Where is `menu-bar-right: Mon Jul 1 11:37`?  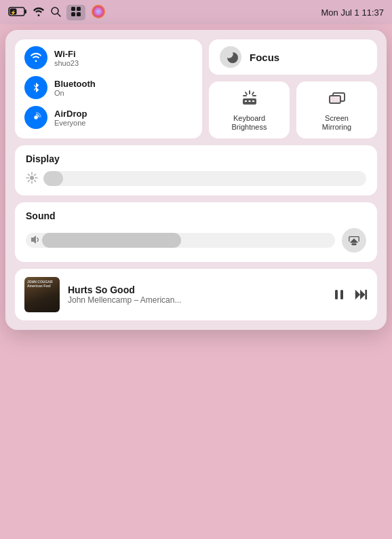
menu-bar-right: Mon Jul 1 11:37 is located at coordinates (353, 12).